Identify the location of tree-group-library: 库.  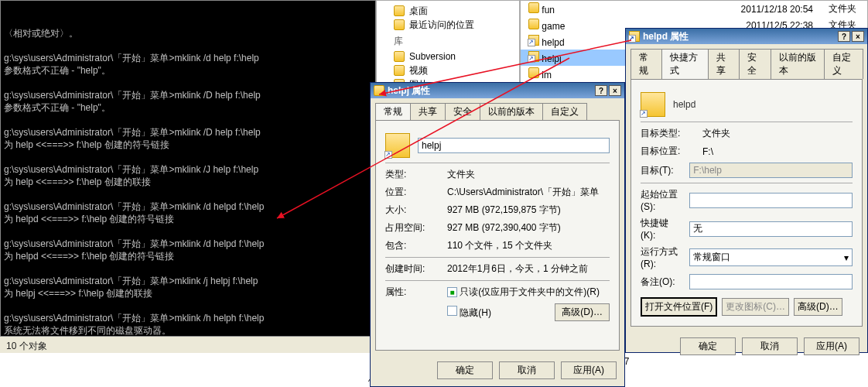
(448, 40).